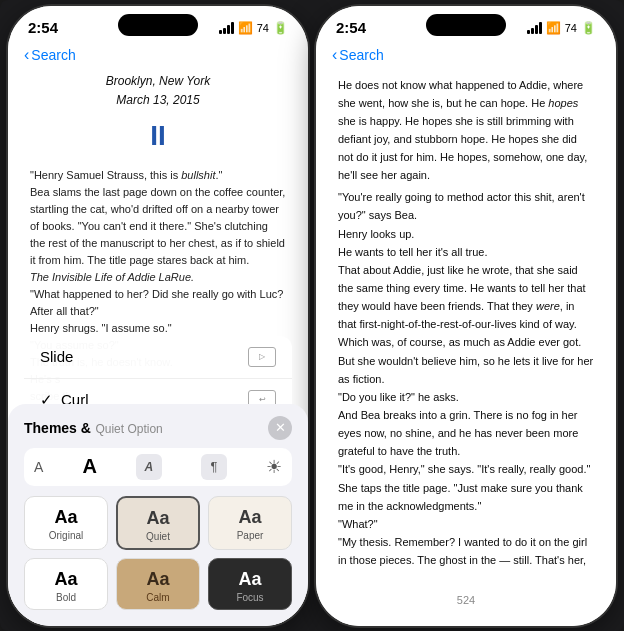 The image size is (624, 631). I want to click on battery-icon: 🔋, so click(280, 28).